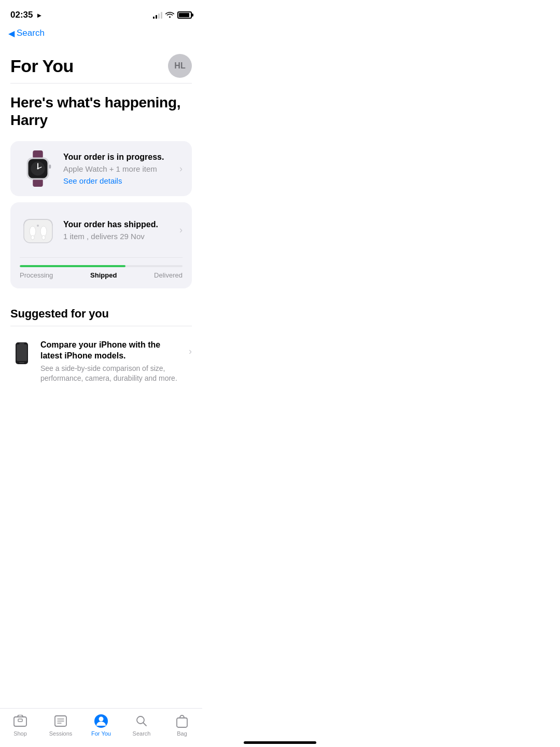 The image size is (560, 747). Describe the element at coordinates (36, 275) in the screenshot. I see `progress-processing: Processing` at that location.